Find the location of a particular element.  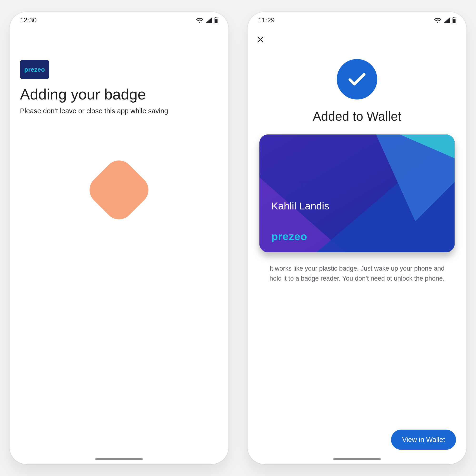

status-time: 11:29 is located at coordinates (266, 20).